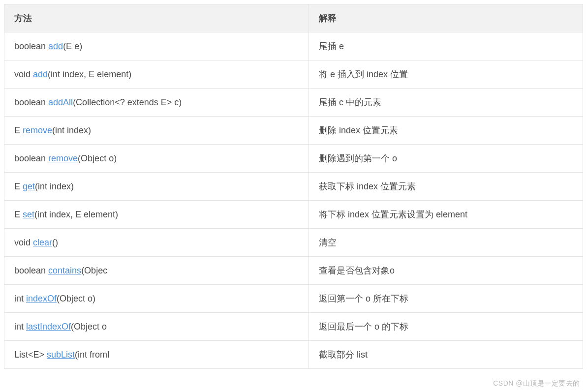 This screenshot has width=587, height=392. I want to click on method-prefix: List<E>, so click(31, 355).